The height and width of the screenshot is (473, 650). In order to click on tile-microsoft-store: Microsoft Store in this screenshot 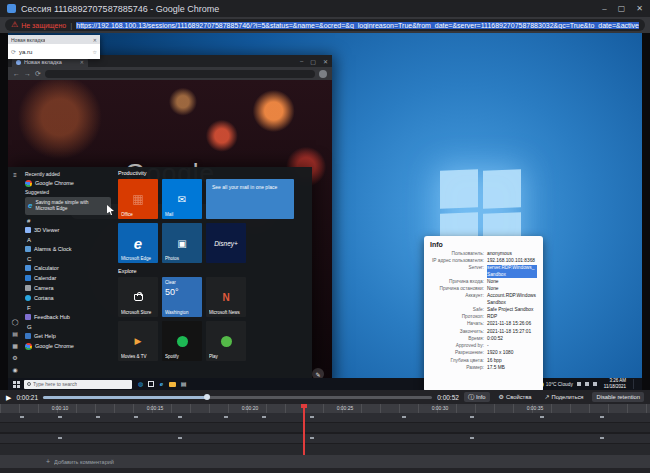, I will do `click(138, 297)`.